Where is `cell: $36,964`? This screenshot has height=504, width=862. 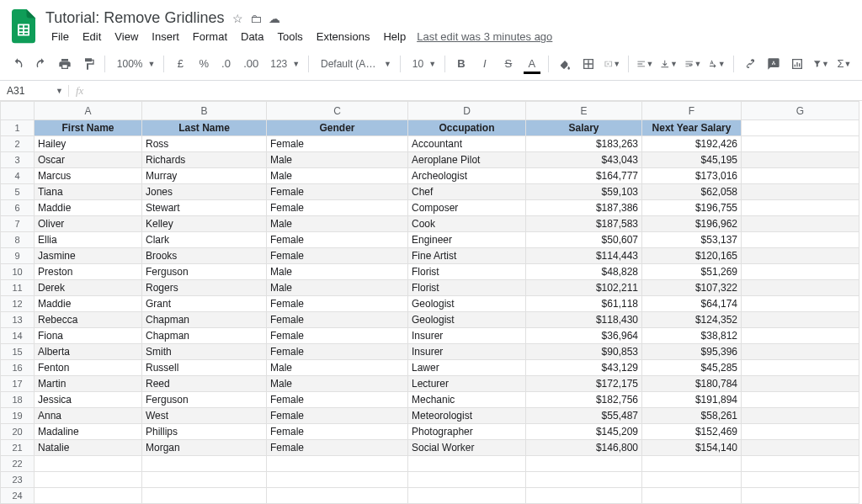
cell: $36,964 is located at coordinates (584, 337).